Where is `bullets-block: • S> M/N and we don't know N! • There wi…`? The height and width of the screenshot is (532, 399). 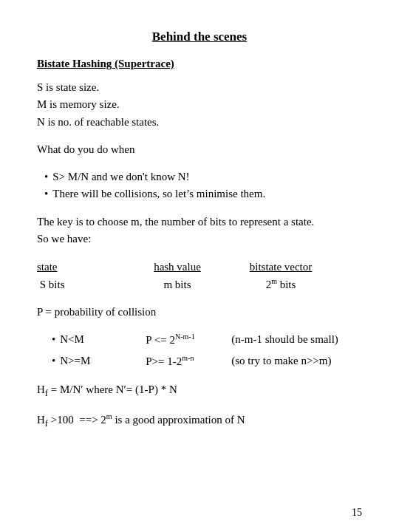 bullets-block: • S> M/N and we don't know N! • There wi… is located at coordinates (200, 186).